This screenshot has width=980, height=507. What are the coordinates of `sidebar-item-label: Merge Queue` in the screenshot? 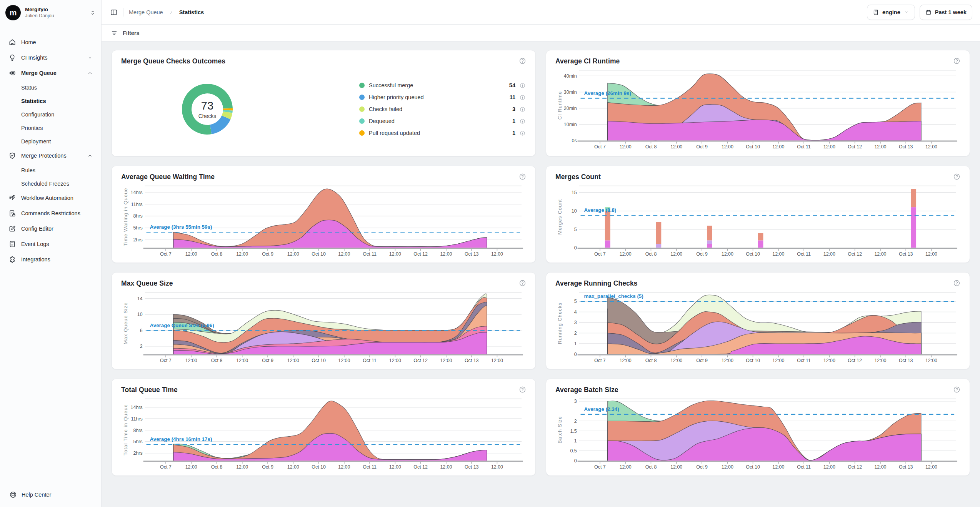 It's located at (39, 73).